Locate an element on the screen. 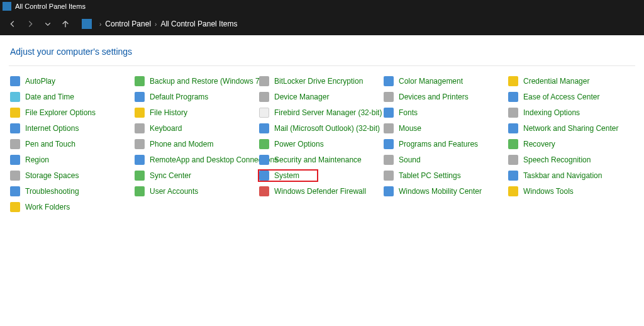 Image resolution: width=644 pixels, height=326 pixels. control-panel-item-tablet-pc-settings: Tablet PC Settings is located at coordinates (445, 176).